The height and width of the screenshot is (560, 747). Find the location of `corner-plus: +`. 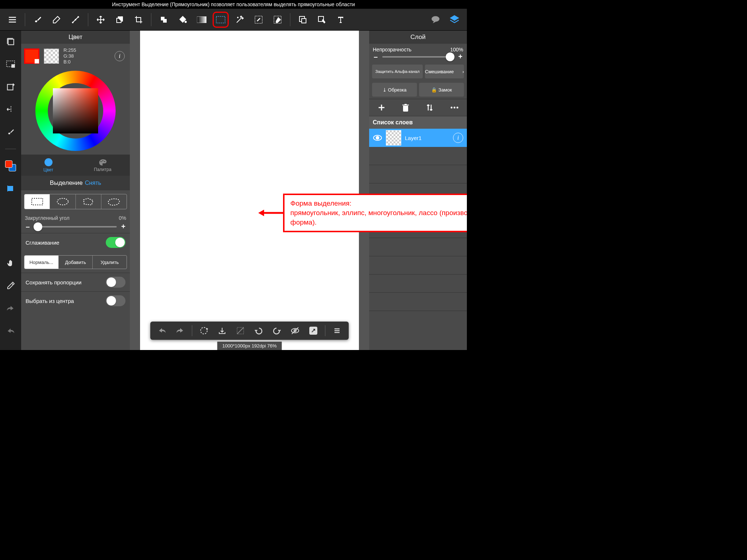

corner-plus: + is located at coordinates (123, 227).